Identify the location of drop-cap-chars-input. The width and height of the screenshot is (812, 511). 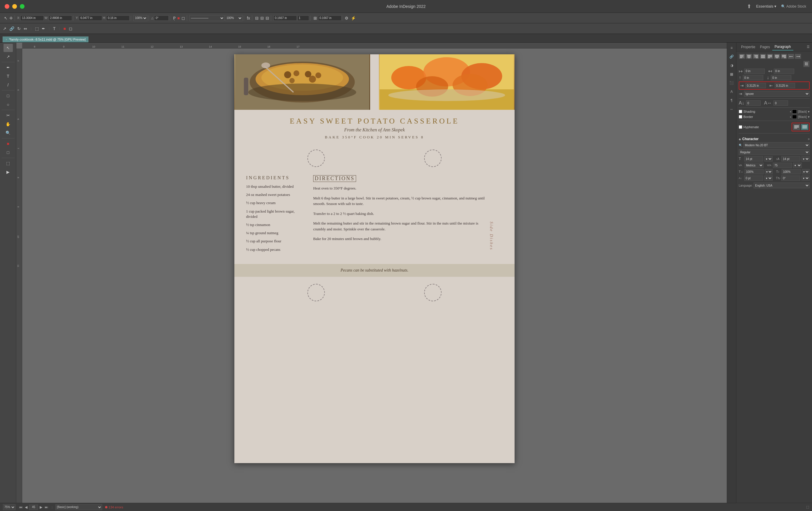
(781, 103).